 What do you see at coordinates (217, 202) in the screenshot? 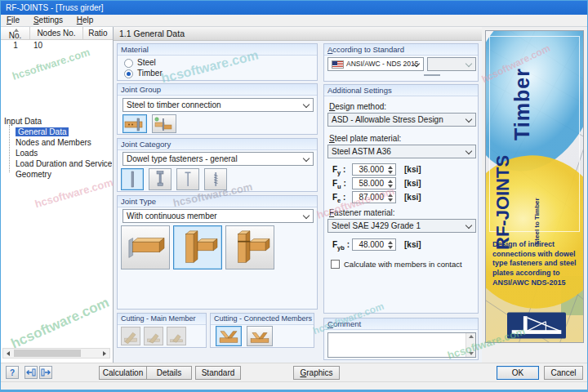
I see `joint-type-title: Joint Type` at bounding box center [217, 202].